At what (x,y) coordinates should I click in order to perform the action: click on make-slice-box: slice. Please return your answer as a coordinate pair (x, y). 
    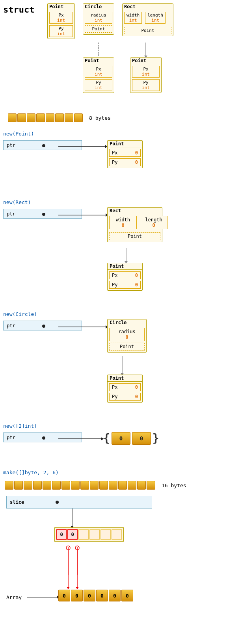
    Looking at the image, I should click on (79, 502).